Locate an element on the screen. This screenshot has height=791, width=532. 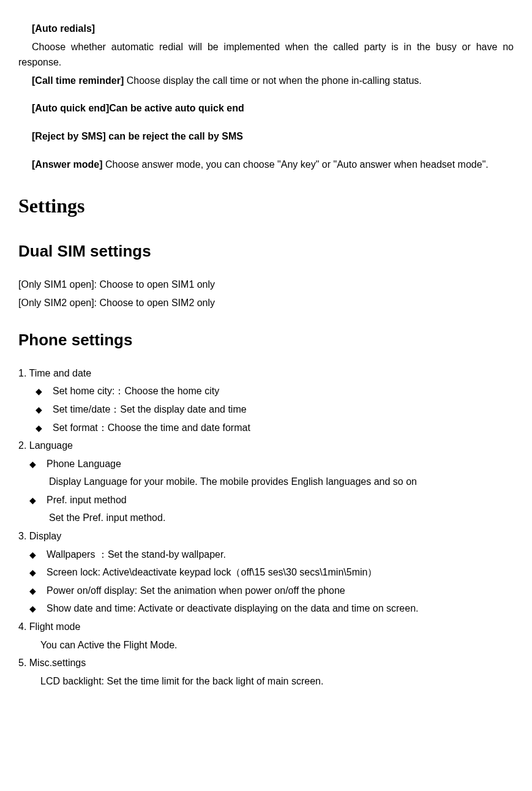
reject-by-sms: [Reject by SMS] can be reject the call b… is located at coordinates (266, 137).